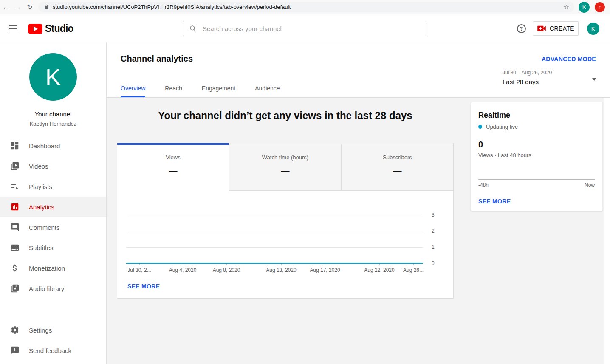 This screenshot has width=610, height=364. Describe the element at coordinates (274, 263) in the screenshot. I see `views-zero-line` at that location.